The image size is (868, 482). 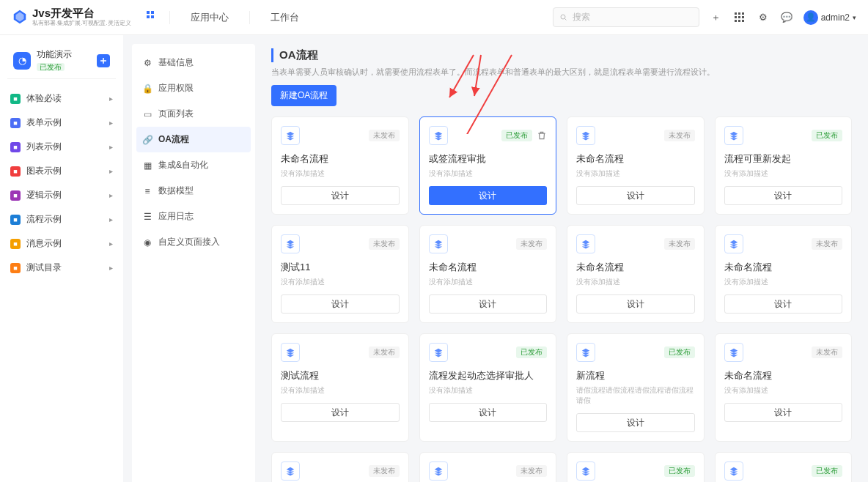 What do you see at coordinates (44, 195) in the screenshot?
I see `sidebar-item-label: 逻辑示例` at bounding box center [44, 195].